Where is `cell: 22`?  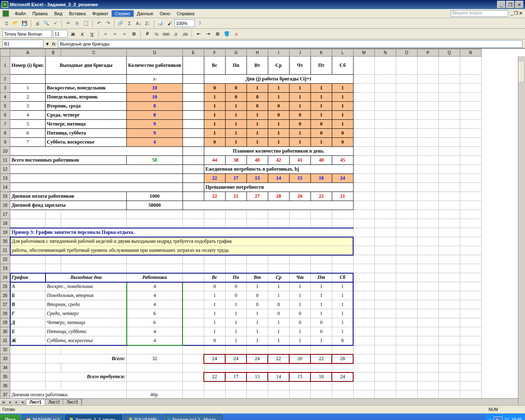
cell: 22 is located at coordinates (215, 377).